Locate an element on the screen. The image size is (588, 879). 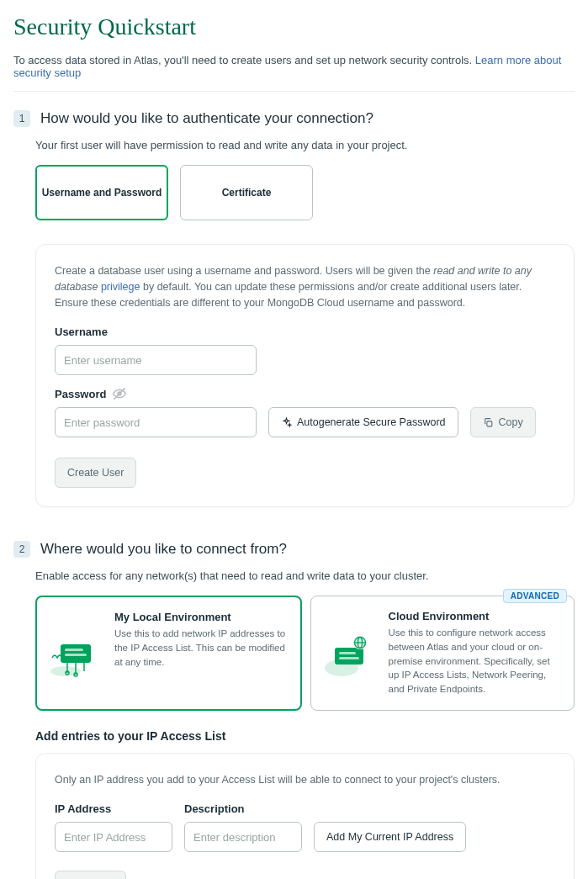
ip-access-card: Only an IP address you add to your Acces… is located at coordinates (305, 816).